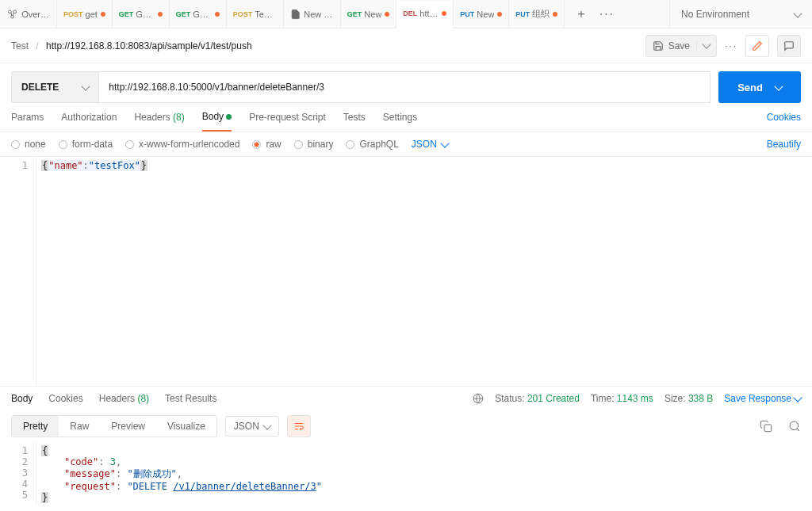 This screenshot has height=511, width=812. What do you see at coordinates (789, 46) in the screenshot?
I see `comment-icon` at bounding box center [789, 46].